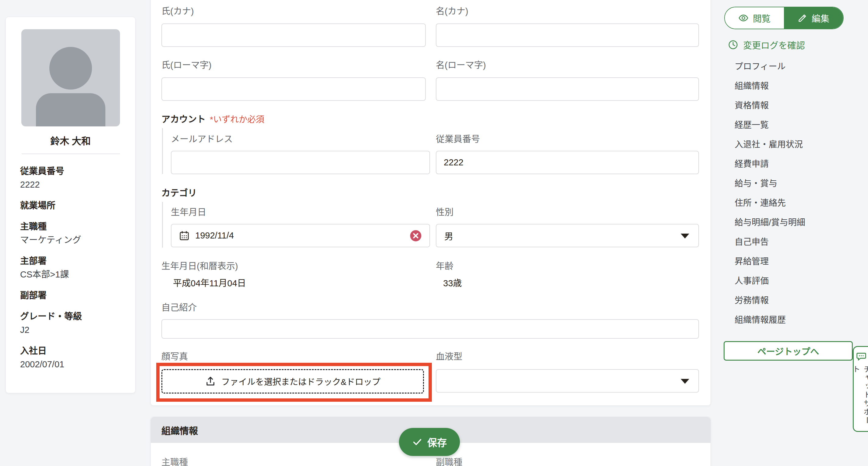  What do you see at coordinates (770, 242) in the screenshot?
I see `nav-item-self-report: 自己申告` at bounding box center [770, 242].